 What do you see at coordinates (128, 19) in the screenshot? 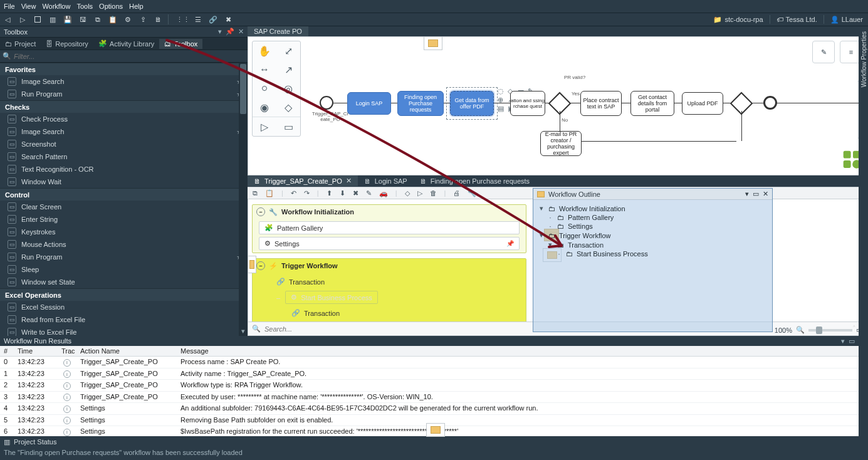
I see `tool-settings-icon: ⚙` at bounding box center [128, 19].